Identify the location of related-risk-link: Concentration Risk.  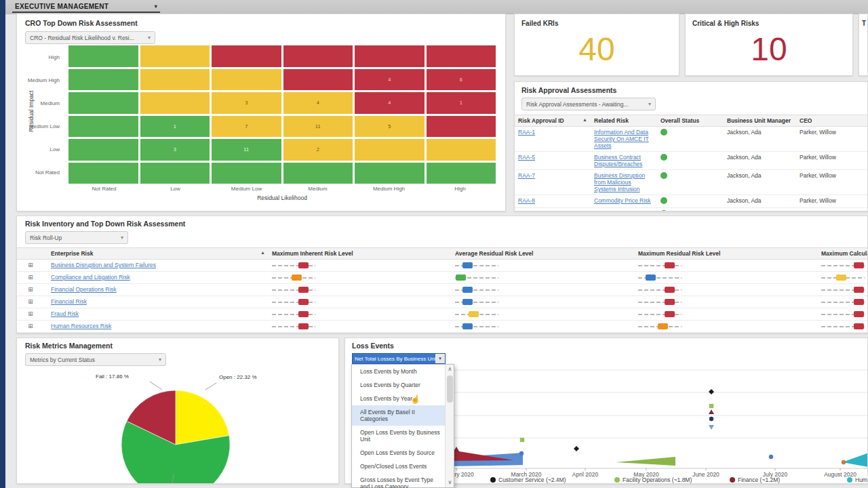
(618, 211).